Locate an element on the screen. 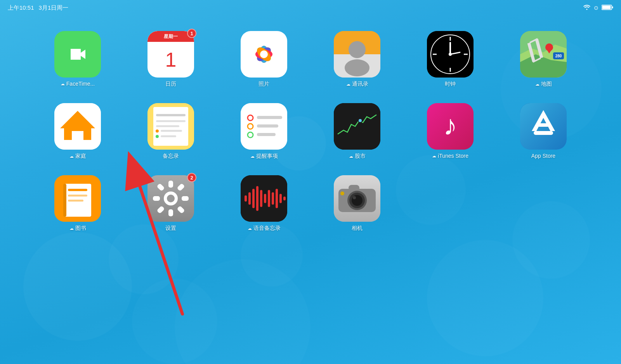  app-facetime-label: ☁ FaceTime... is located at coordinates (78, 84).